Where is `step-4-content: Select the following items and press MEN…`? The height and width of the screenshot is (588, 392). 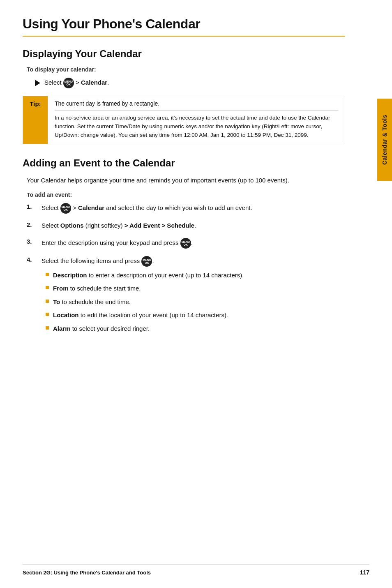 step-4-content: Select the following items and press MEN… is located at coordinates (193, 297).